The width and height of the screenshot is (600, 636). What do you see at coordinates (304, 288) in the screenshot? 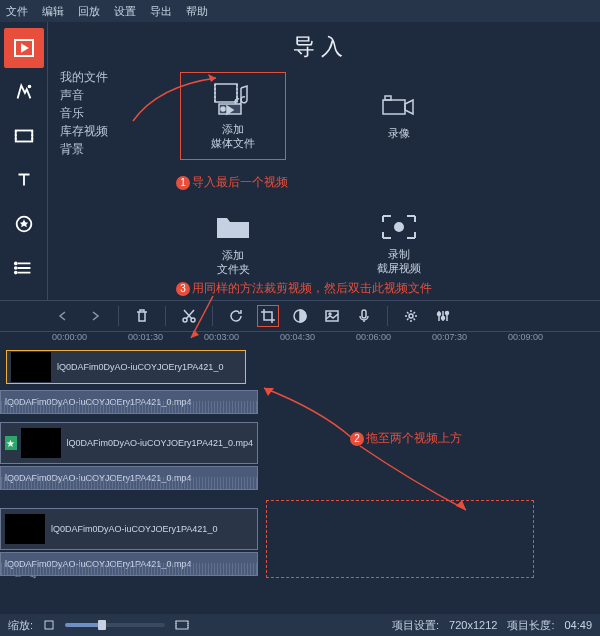
I see `annotation-3: 3用同样的方法裁剪视频，然后双击此视频文件` at bounding box center [304, 288].